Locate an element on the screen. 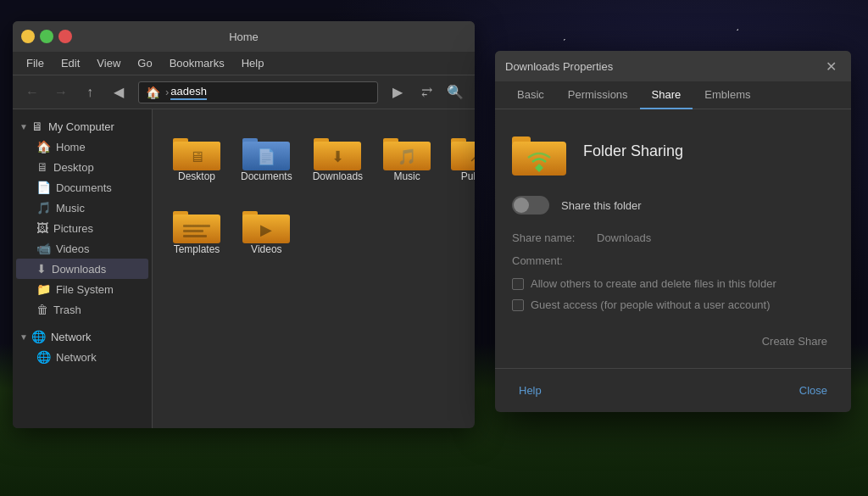  network-collapse-icon: ▼ is located at coordinates (24, 337).